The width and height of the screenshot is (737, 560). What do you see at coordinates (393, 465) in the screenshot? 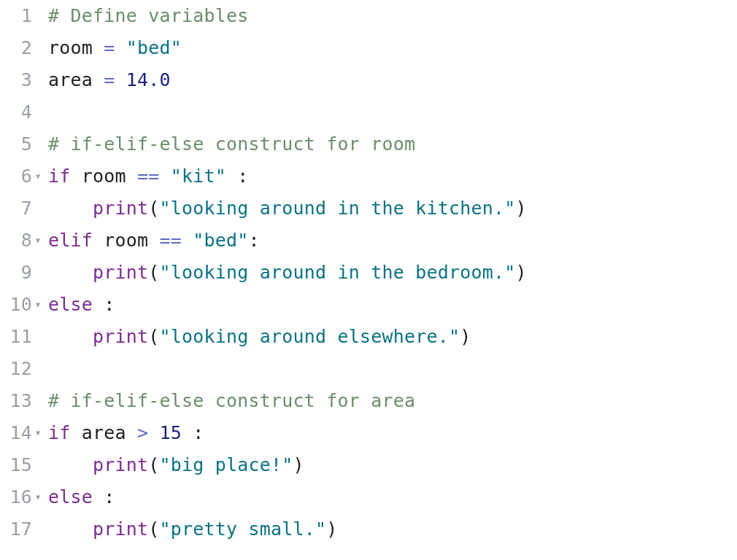
I see `code-line: print("big place!")` at bounding box center [393, 465].